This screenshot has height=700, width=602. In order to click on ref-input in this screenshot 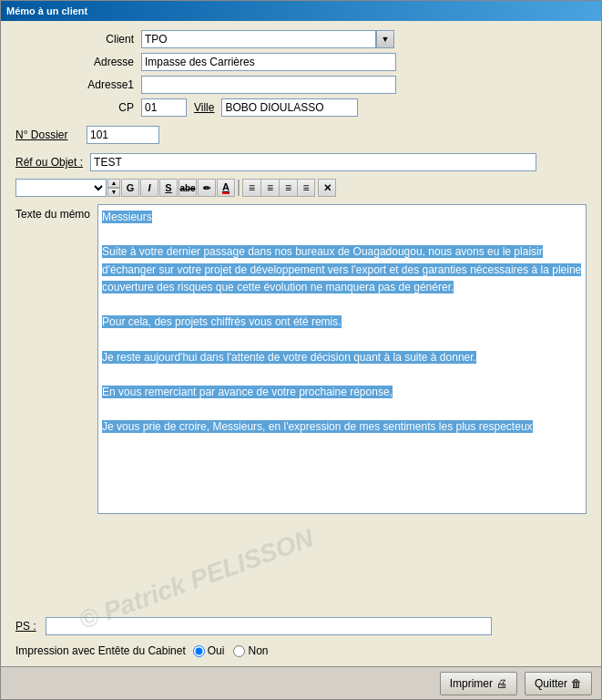, I will do `click(313, 162)`.